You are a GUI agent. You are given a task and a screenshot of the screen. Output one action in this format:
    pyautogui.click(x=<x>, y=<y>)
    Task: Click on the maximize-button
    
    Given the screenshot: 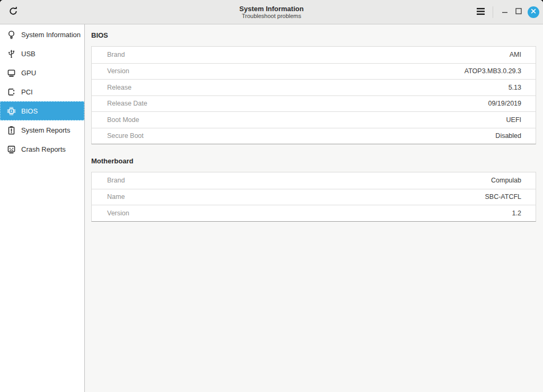 What is the action you would take?
    pyautogui.click(x=519, y=12)
    